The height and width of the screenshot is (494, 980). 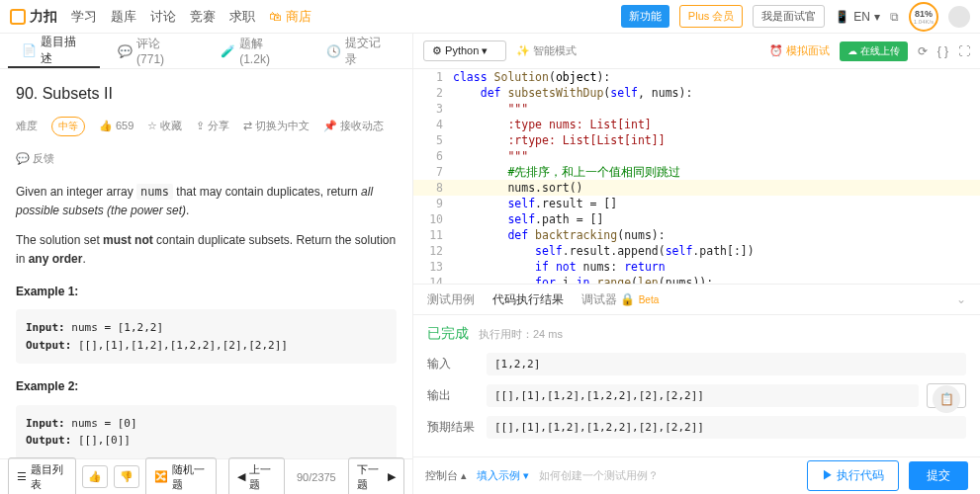 What do you see at coordinates (502, 476) in the screenshot?
I see `add-testcase-link: 填入示例 ▾` at bounding box center [502, 476].